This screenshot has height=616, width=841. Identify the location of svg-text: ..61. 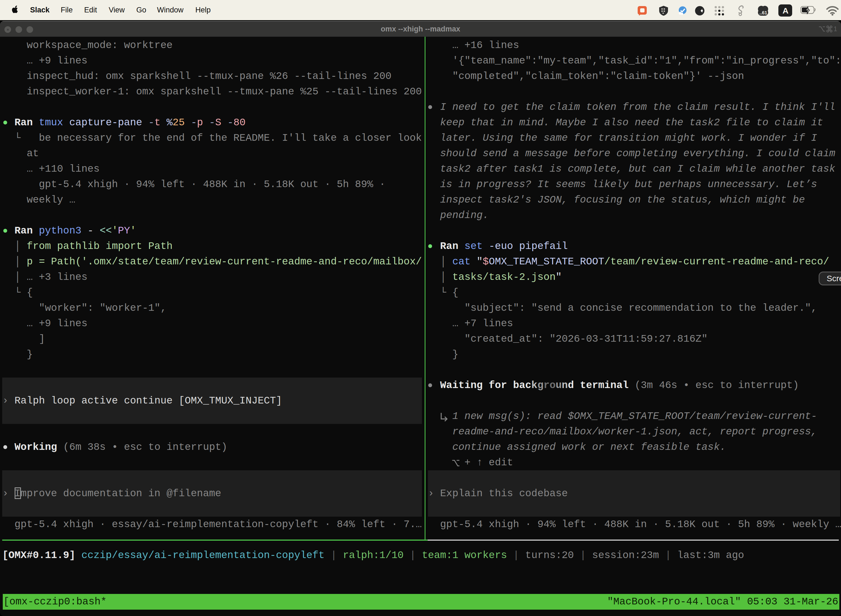
(763, 13).